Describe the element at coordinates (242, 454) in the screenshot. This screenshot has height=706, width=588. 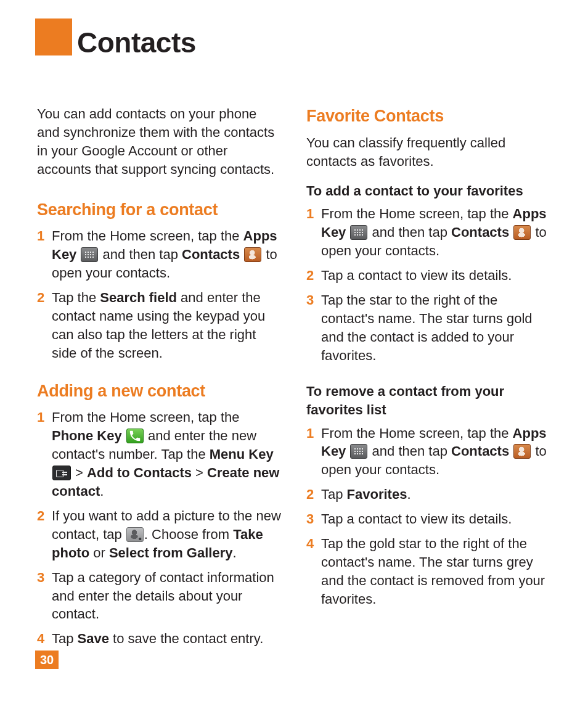
I see `bold-text: Menu Key` at that location.